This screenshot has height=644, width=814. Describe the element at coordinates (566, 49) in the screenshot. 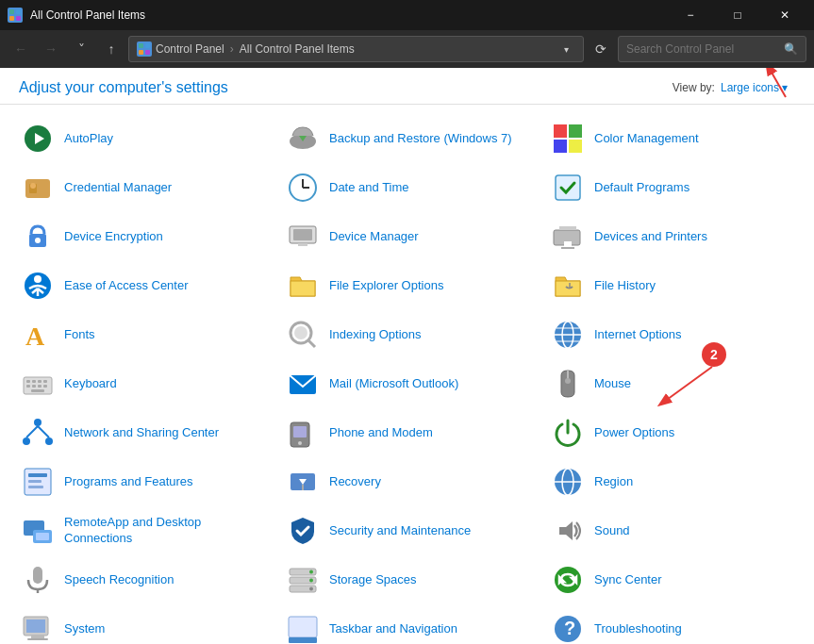

I see `address-dropdown-btn: ▾` at that location.